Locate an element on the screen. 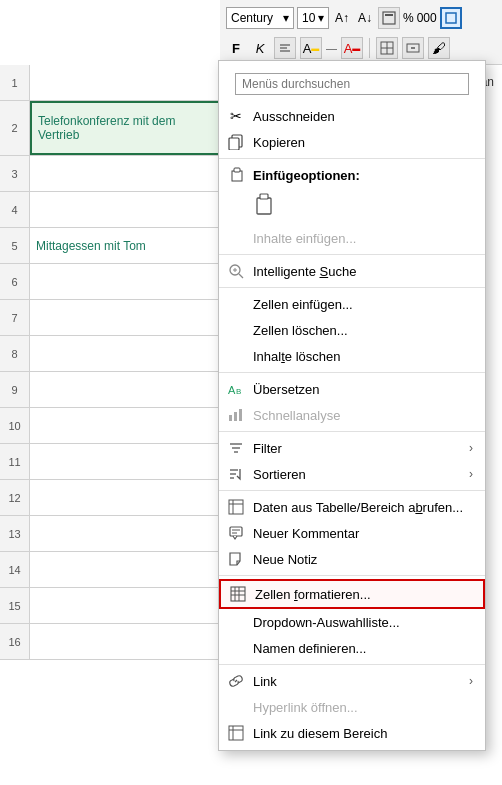 Image resolution: width=502 pixels, height=785 pixels. font-size-dropdown-icon: ▾ is located at coordinates (321, 18).